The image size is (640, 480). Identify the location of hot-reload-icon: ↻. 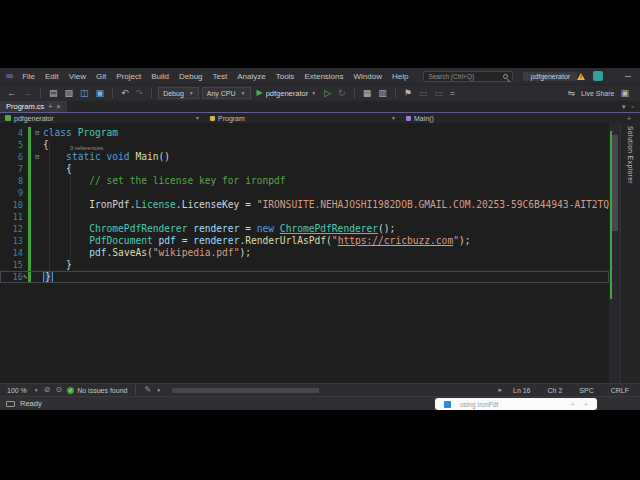
(342, 94).